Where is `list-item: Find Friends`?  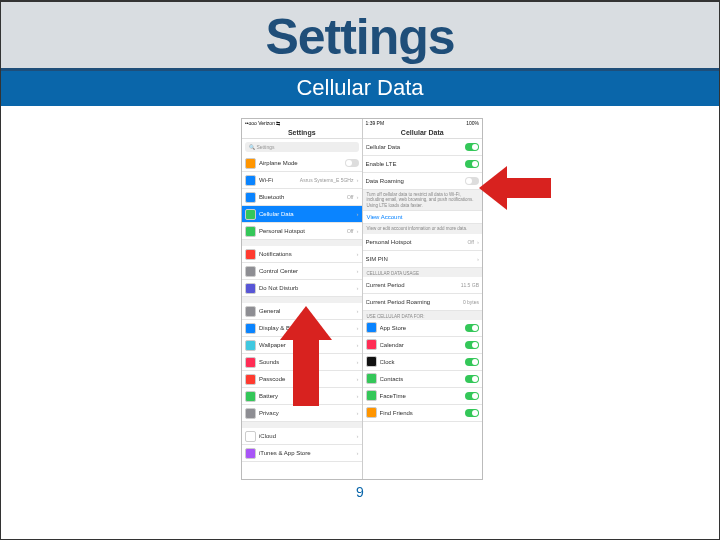 list-item: Find Friends is located at coordinates (423, 414).